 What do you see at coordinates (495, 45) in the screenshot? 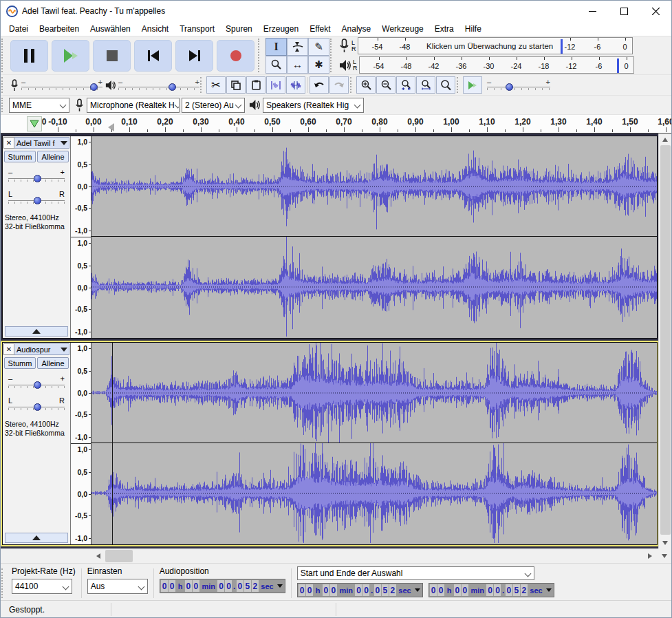
I see `record-meter: -54-48-12-60Klicken um Überwachung zu st…` at bounding box center [495, 45].